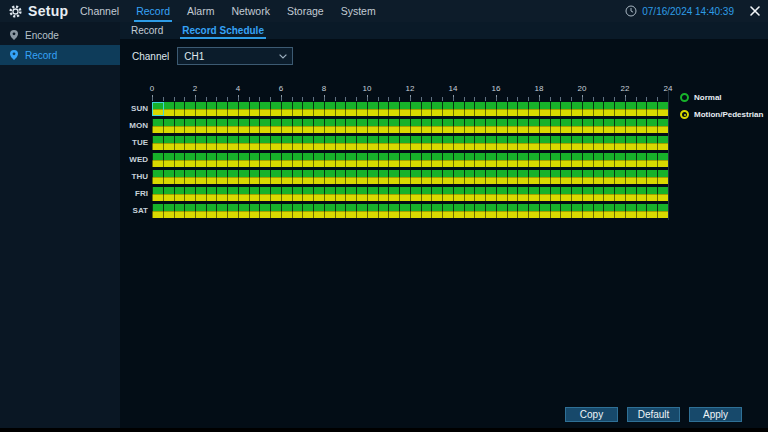 The image size is (768, 432). I want to click on schedule-day-row: FRI, so click(444, 194).